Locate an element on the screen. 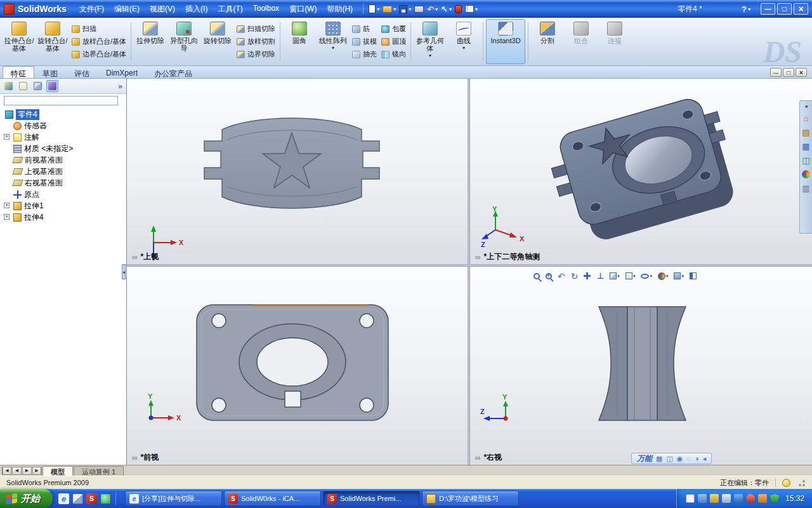 This screenshot has height=508, width=812. ime-network-icon is located at coordinates (680, 458).